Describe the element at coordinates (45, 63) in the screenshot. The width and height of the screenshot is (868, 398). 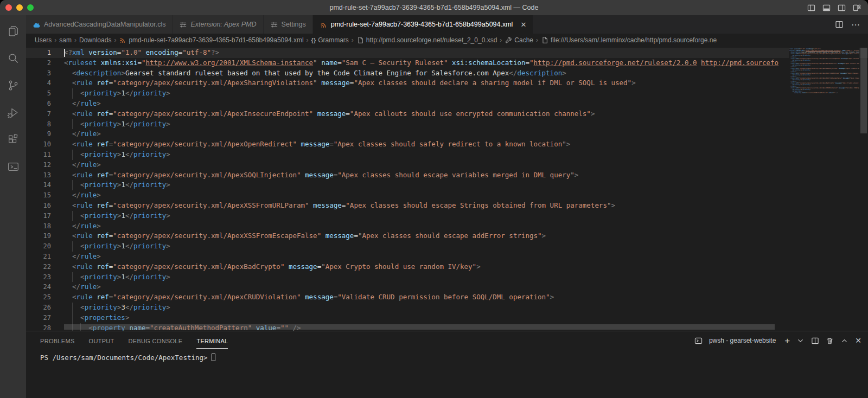
I see `line-number: 2` at that location.